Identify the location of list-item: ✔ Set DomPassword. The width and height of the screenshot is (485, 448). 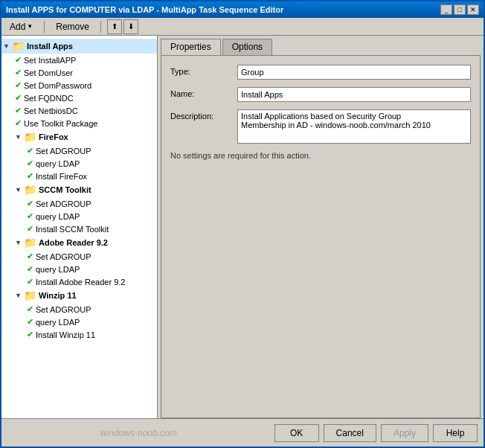
(79, 85).